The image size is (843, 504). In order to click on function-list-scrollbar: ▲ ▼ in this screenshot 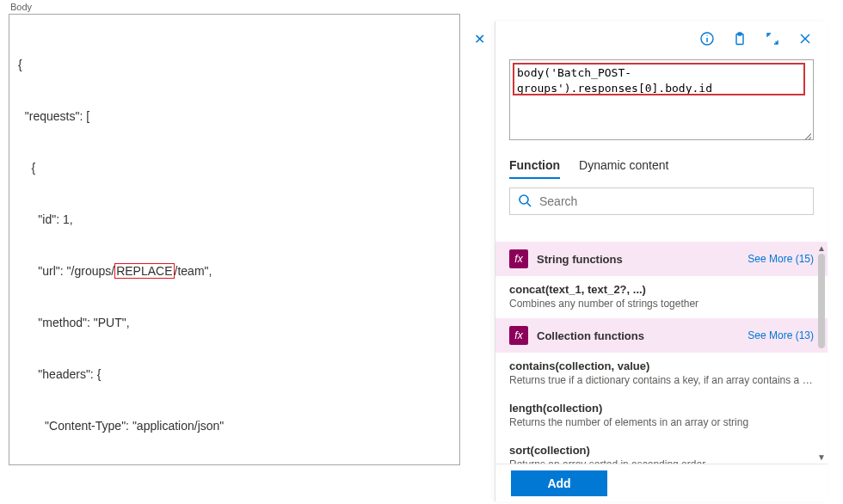, I will do `click(821, 353)`.